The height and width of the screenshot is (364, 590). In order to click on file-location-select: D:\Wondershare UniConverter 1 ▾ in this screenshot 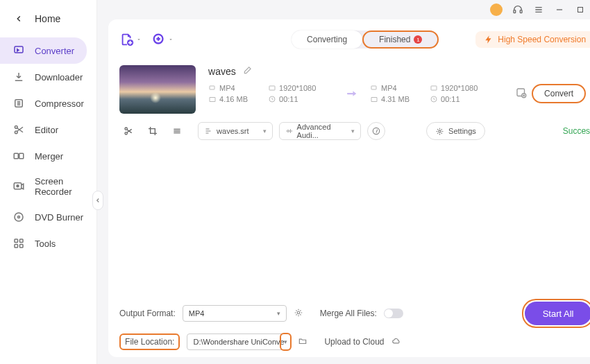, I will do `click(239, 342)`.